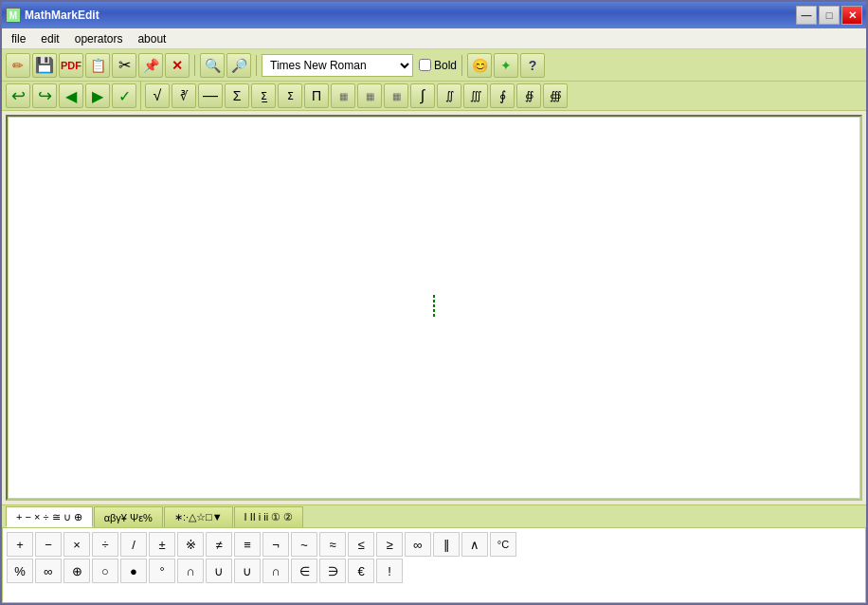 The width and height of the screenshot is (868, 605). What do you see at coordinates (434, 97) in the screenshot?
I see `combined-toolbar: ↩ ↪ ◀ ▶ ✓ √ ∛ — Σ Σ̲ Σ̈ Π ▦ ▦ ▦ ∫ ∬ ∭` at bounding box center [434, 97].